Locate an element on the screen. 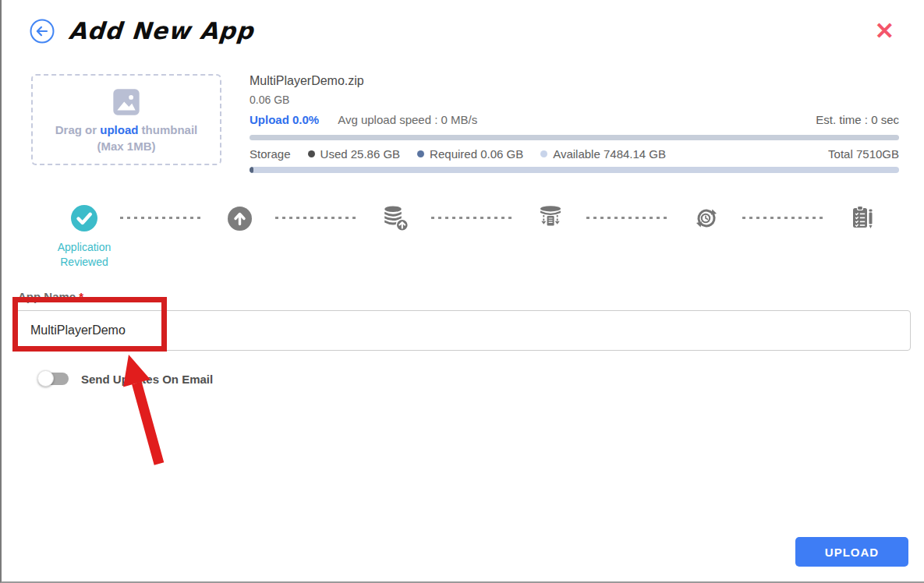 This screenshot has width=924, height=583. storage-label: Storage is located at coordinates (270, 154).